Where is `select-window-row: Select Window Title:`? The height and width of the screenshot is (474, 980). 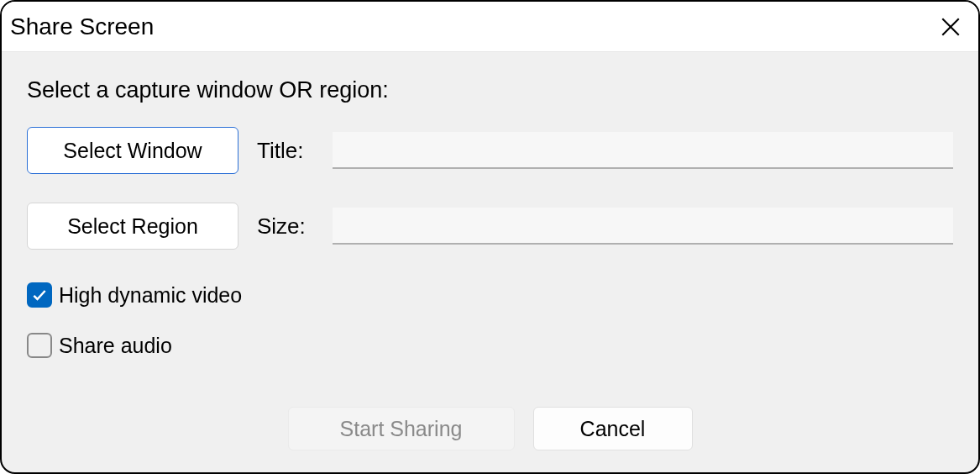 select-window-row: Select Window Title: is located at coordinates (490, 150).